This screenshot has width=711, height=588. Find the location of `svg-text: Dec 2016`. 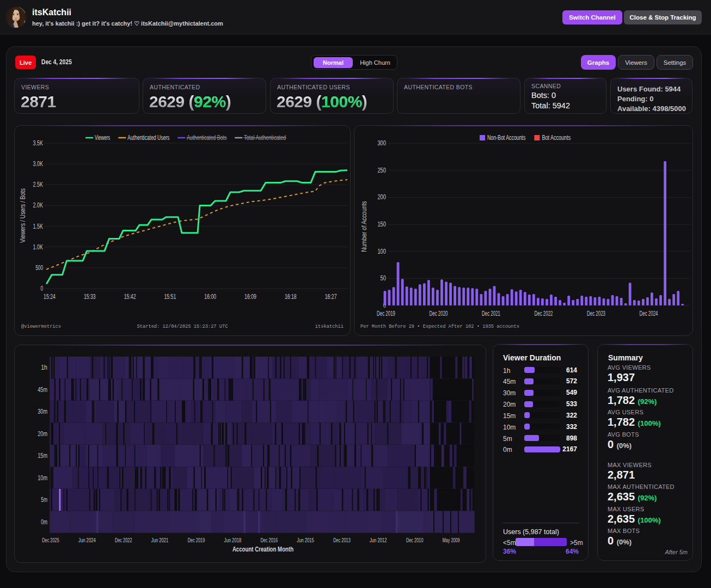

svg-text: Dec 2016 is located at coordinates (269, 540).